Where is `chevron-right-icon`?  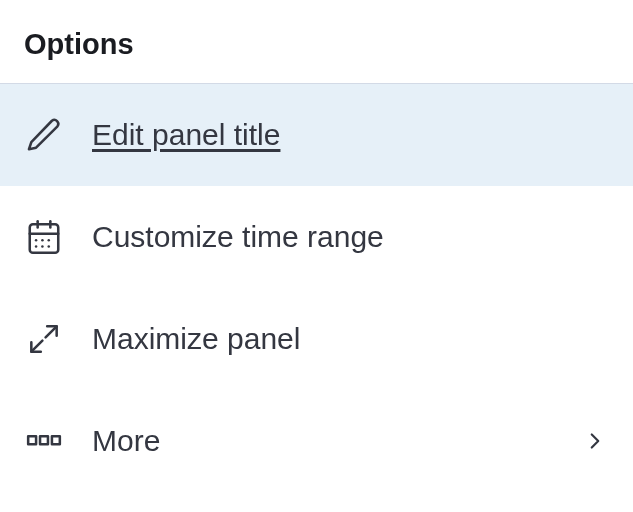
chevron-right-icon is located at coordinates (595, 441).